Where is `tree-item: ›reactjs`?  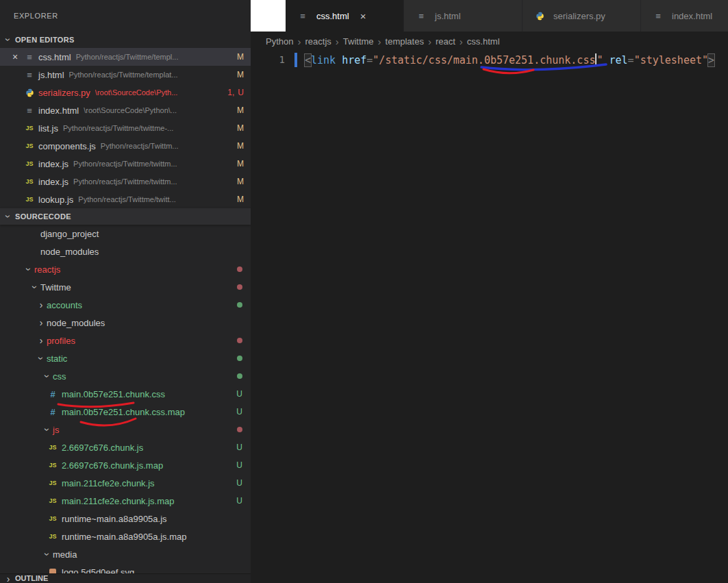
tree-item: ›reactjs is located at coordinates (125, 269).